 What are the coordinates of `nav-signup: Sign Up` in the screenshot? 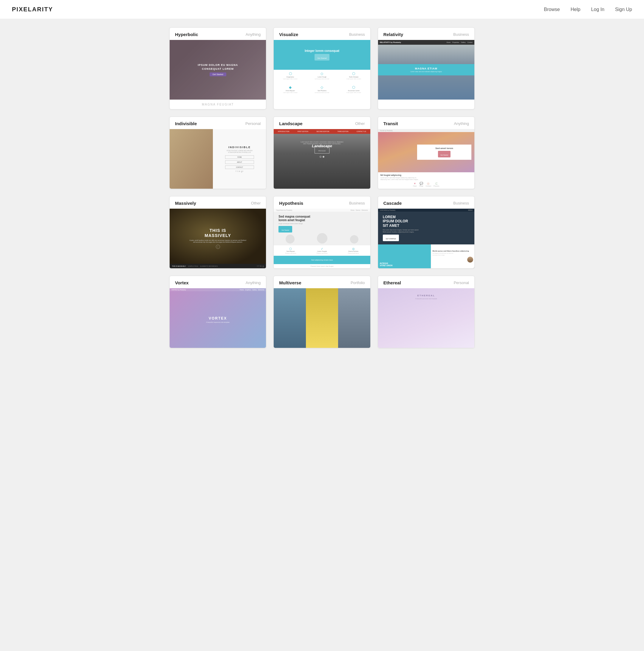 It's located at (623, 9).